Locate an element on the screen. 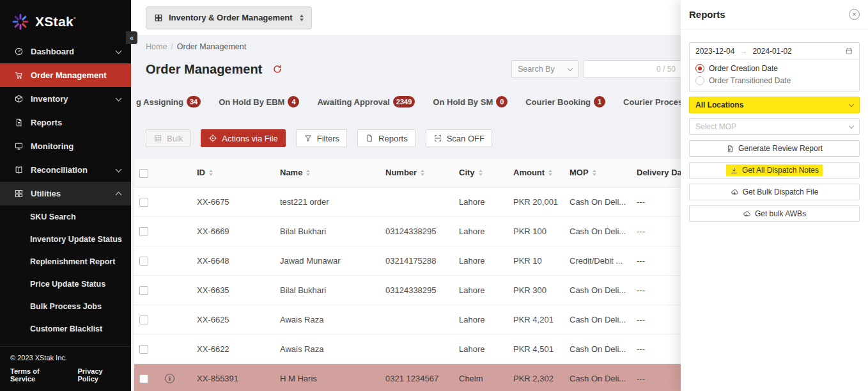 This screenshot has height=391, width=868. sidebar-item-label: SKU Search is located at coordinates (75, 217).